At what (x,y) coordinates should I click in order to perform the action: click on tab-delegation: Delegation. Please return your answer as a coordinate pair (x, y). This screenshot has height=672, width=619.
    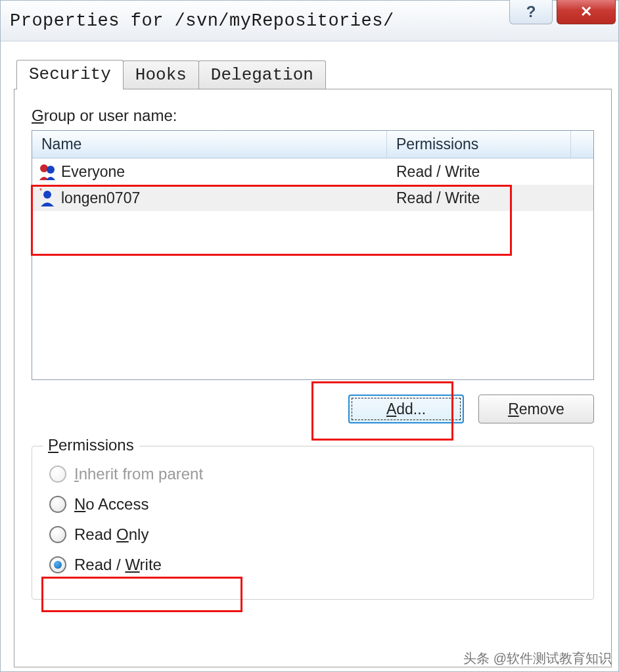
    Looking at the image, I should click on (262, 75).